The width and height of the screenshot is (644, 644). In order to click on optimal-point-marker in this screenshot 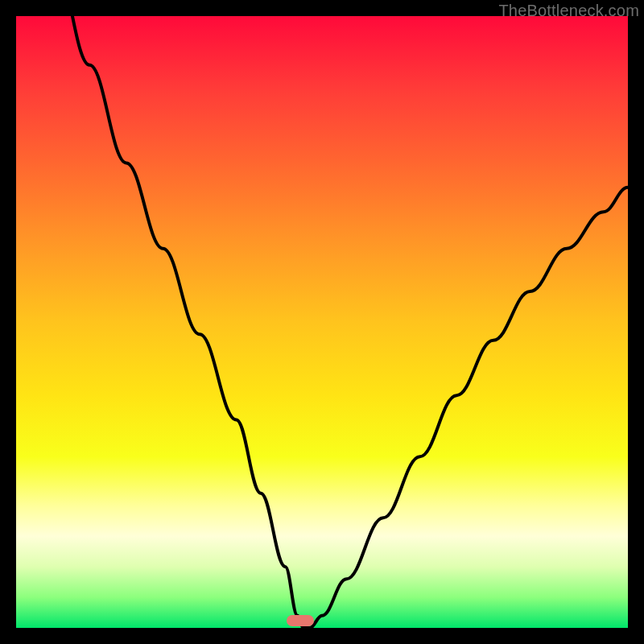, I will do `click(300, 621)`.